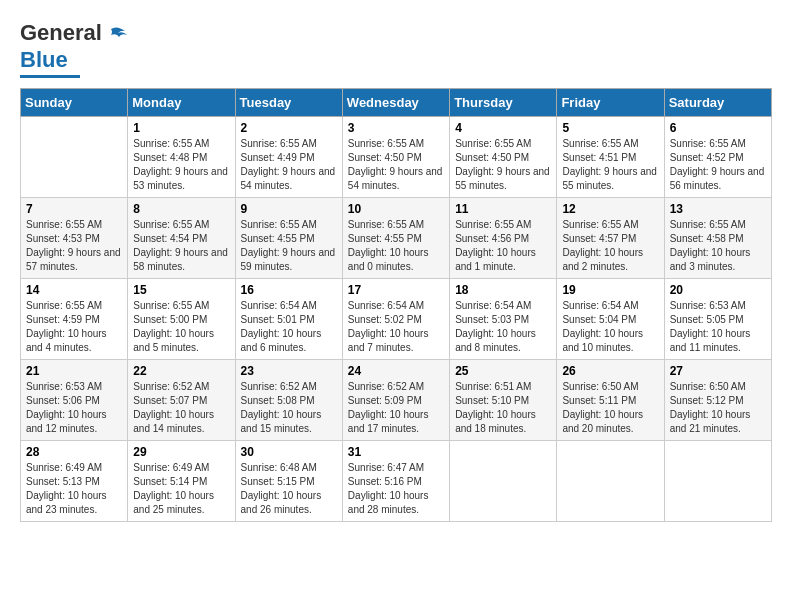 This screenshot has width=792, height=612. What do you see at coordinates (504, 156) in the screenshot?
I see `calendar-cell: 4Sunrise: 6:55 AMSunset: 4:50 PMDaylight…` at bounding box center [504, 156].